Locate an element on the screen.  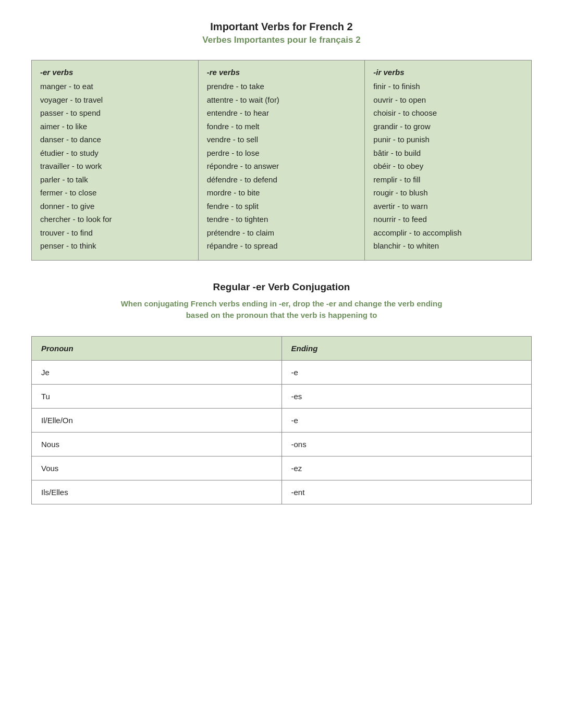
list-item: grandir - to grow is located at coordinates (448, 127).